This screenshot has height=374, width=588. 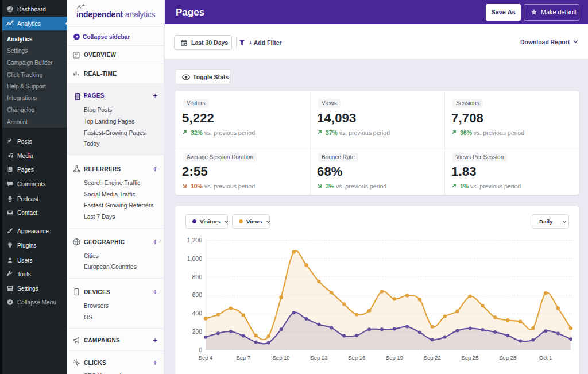 I want to click on svg-text: 200, so click(x=197, y=331).